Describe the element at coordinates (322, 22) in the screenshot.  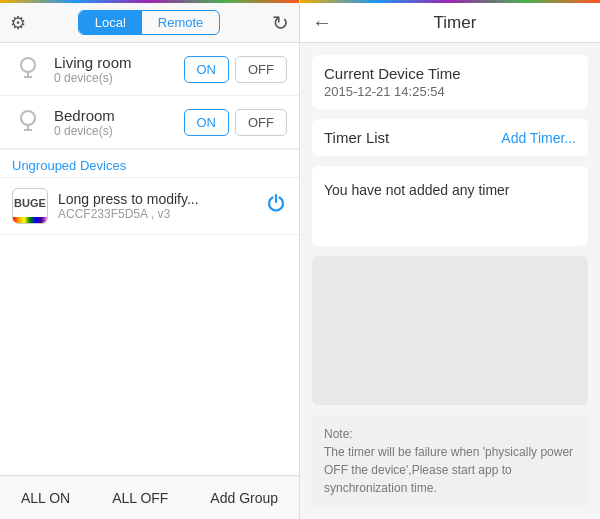
I see `back-arrow-icon: ←` at that location.